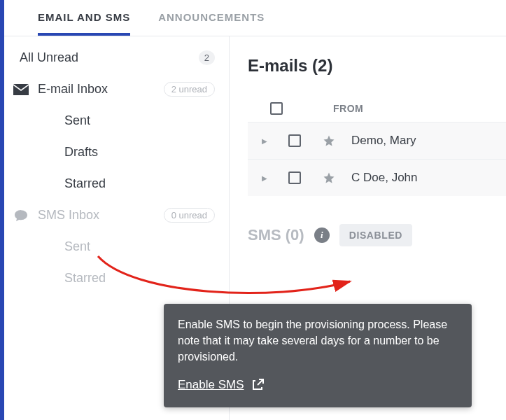  Describe the element at coordinates (105, 57) in the screenshot. I see `all-unread-label: All Unread` at that location.